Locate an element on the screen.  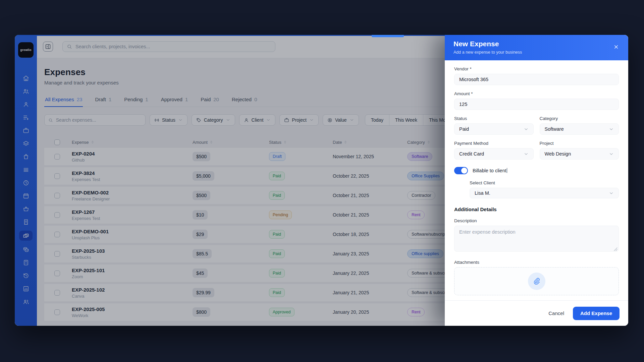
modal-title: New Expense is located at coordinates (537, 44).